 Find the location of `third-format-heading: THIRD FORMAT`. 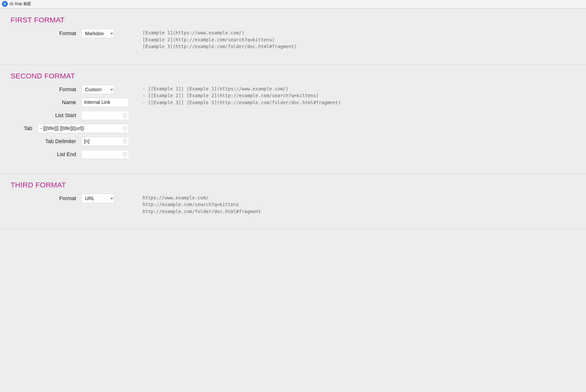

third-format-heading: THIRD FORMAT is located at coordinates (298, 185).